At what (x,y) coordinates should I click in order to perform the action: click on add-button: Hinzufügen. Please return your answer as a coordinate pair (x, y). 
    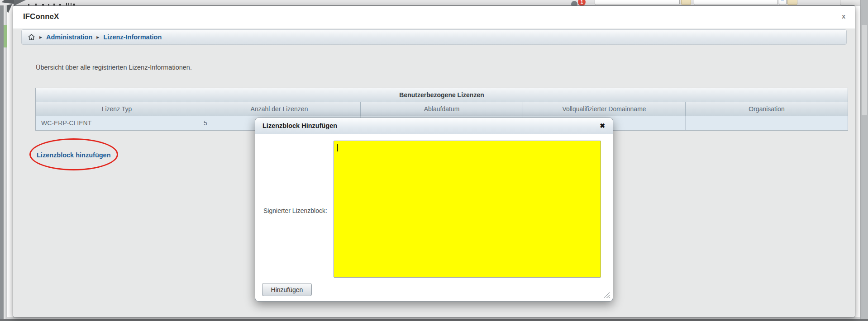
    Looking at the image, I should click on (287, 289).